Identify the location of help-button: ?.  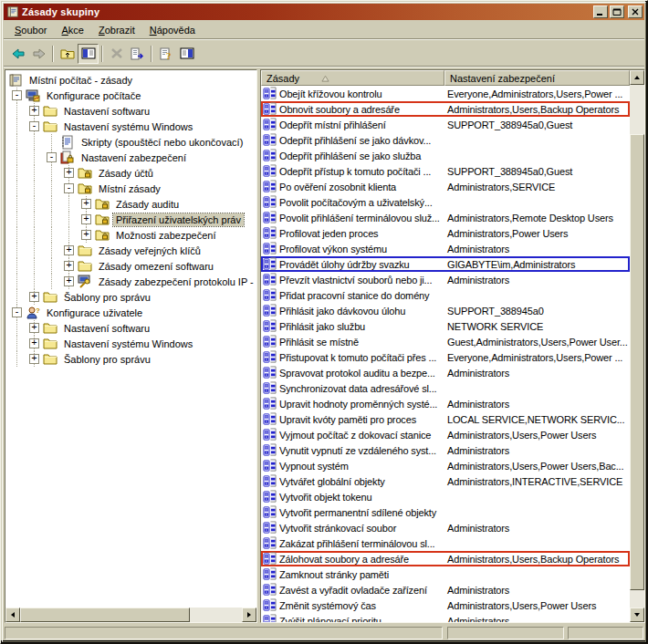
(166, 54).